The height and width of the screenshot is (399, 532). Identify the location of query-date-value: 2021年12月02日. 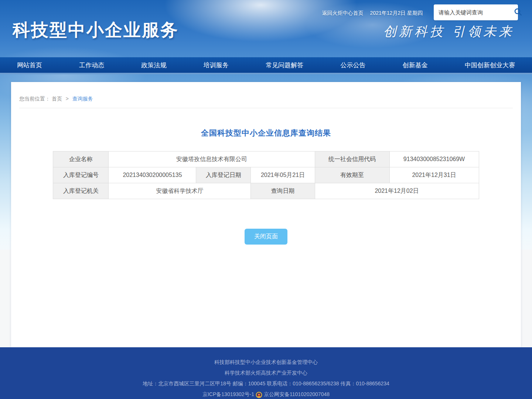
(397, 191).